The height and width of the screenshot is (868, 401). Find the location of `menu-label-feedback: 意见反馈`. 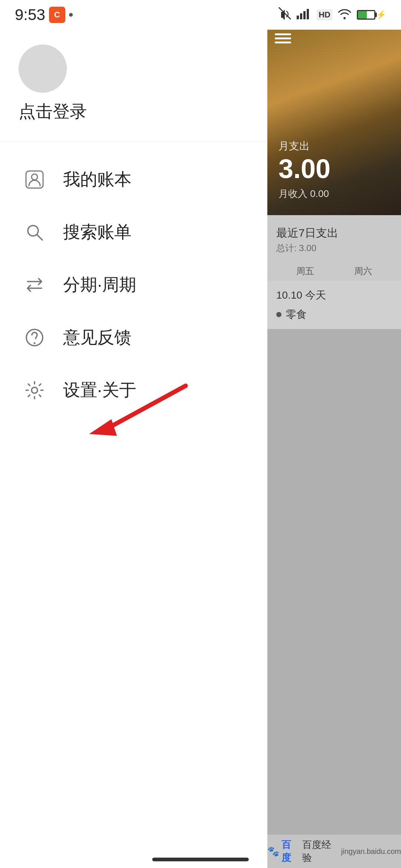

menu-label-feedback: 意见反馈 is located at coordinates (97, 338).